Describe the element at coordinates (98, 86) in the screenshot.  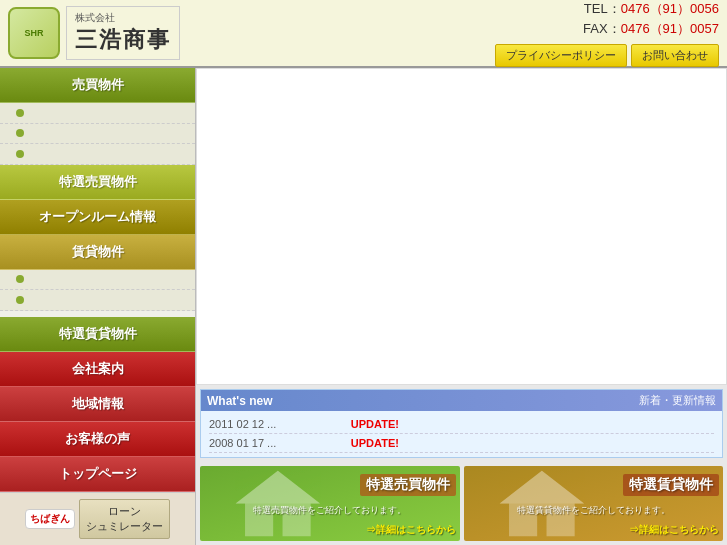
I see `sidebar-buy-button: 売買物件` at that location.